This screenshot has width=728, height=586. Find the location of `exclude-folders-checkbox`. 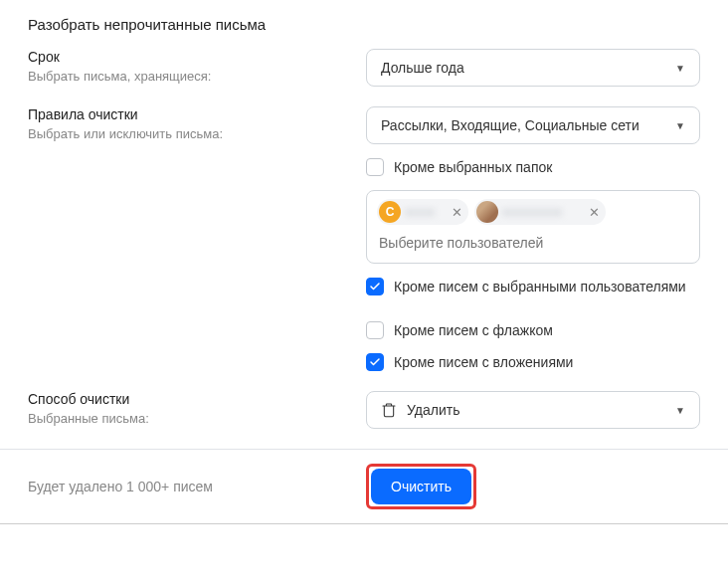

exclude-folders-checkbox is located at coordinates (375, 167).